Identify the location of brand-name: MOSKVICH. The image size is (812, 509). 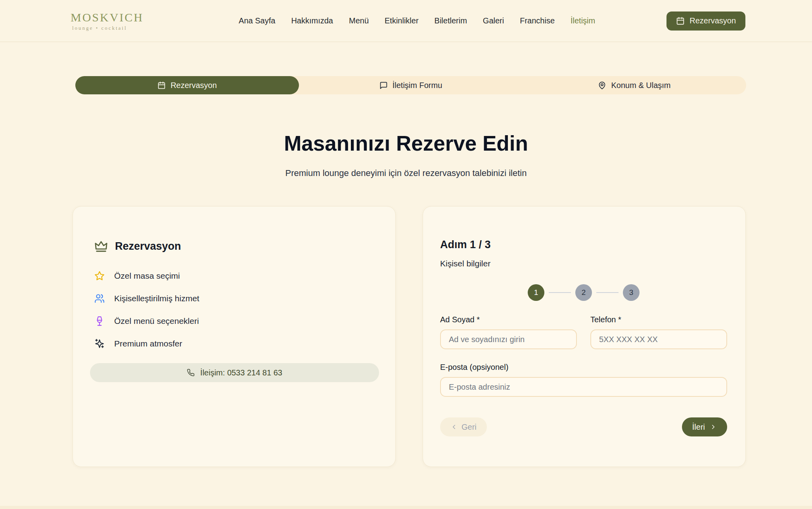
(107, 17).